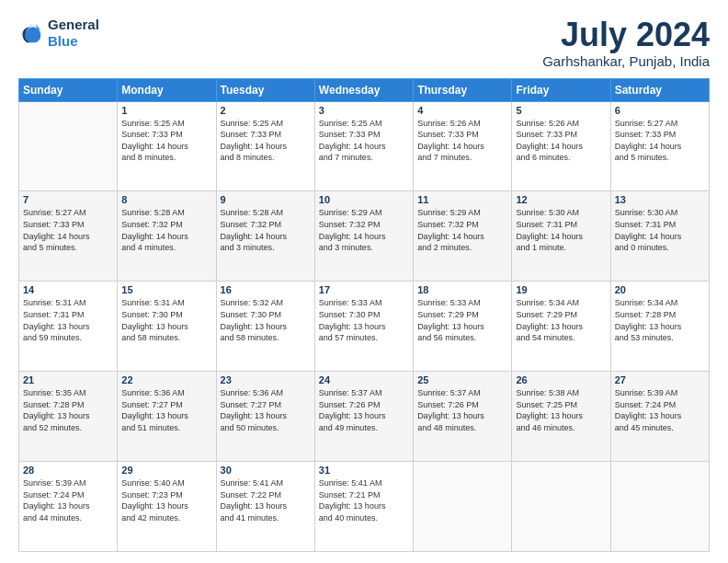 This screenshot has height=563, width=728. What do you see at coordinates (74, 41) in the screenshot?
I see `logo-blue-text: Blue` at bounding box center [74, 41].